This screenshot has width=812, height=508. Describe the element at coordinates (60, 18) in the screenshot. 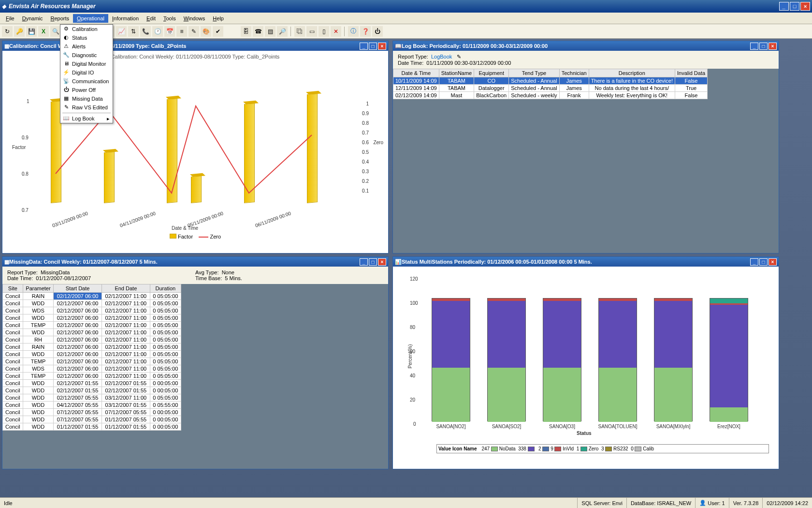

I see `menu-reports: Reports` at that location.